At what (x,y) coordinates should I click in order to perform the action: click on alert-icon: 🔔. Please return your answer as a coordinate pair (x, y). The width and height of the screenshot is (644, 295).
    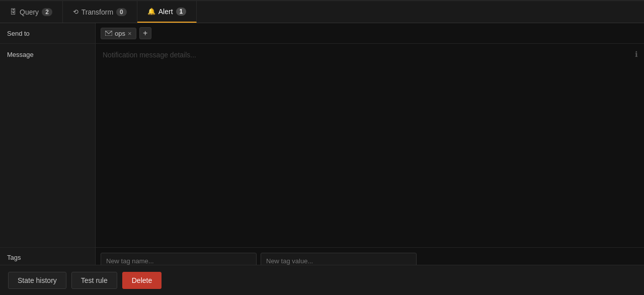
    Looking at the image, I should click on (151, 11).